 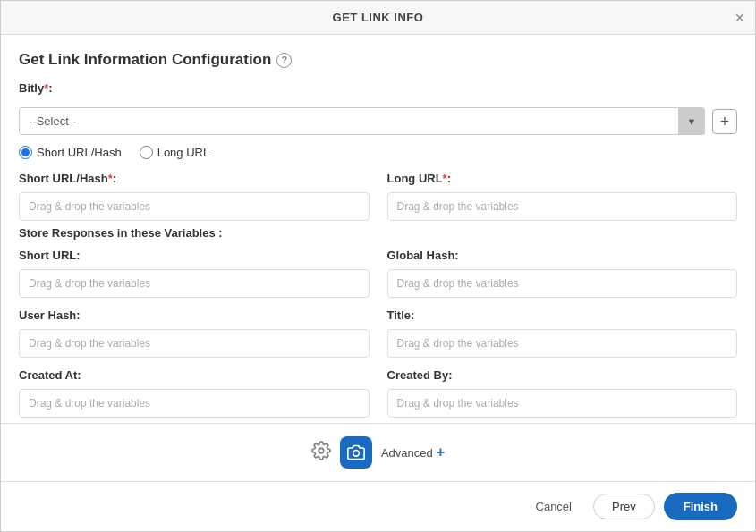 I want to click on modal-bottom-bar: Cancel Prev Finish, so click(x=378, y=506).